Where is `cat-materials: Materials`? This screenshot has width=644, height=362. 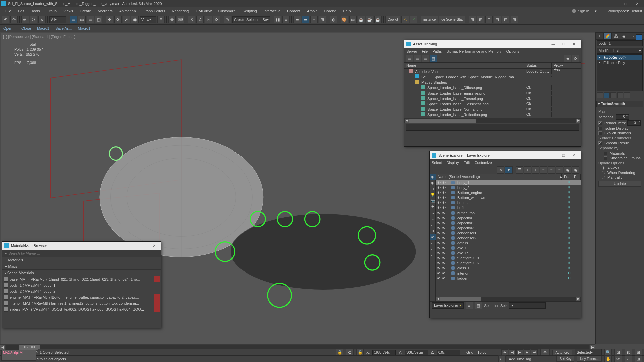
cat-materials: Materials is located at coordinates (82, 260).